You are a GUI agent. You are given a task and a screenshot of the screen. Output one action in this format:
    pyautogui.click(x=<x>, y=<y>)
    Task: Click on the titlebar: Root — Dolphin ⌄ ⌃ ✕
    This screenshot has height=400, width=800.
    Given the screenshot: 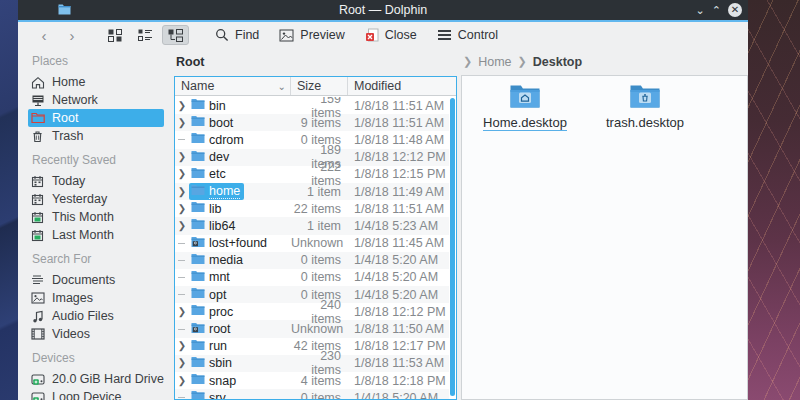 What is the action you would take?
    pyautogui.click(x=383, y=10)
    